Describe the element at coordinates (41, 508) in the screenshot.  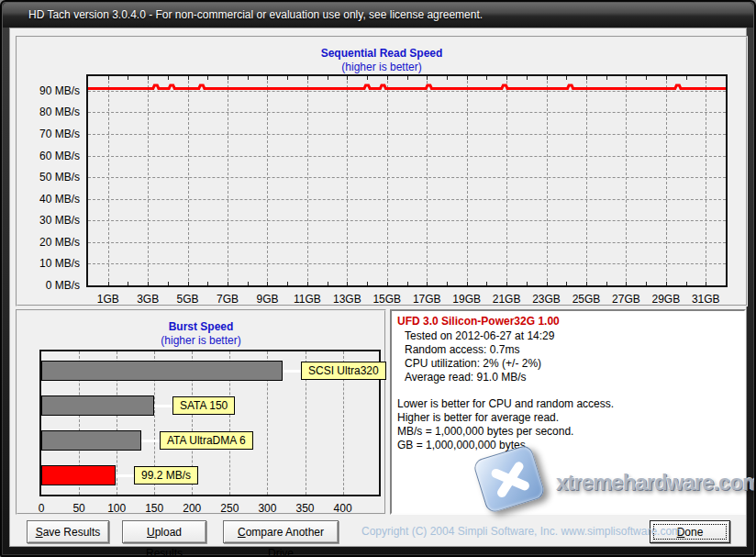
I see `burst-x-tick-label: 0` at that location.